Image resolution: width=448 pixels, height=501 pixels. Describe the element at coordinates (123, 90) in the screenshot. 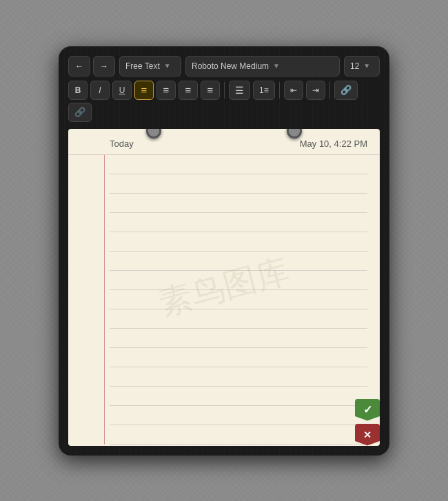

I see `underline-label: U` at that location.